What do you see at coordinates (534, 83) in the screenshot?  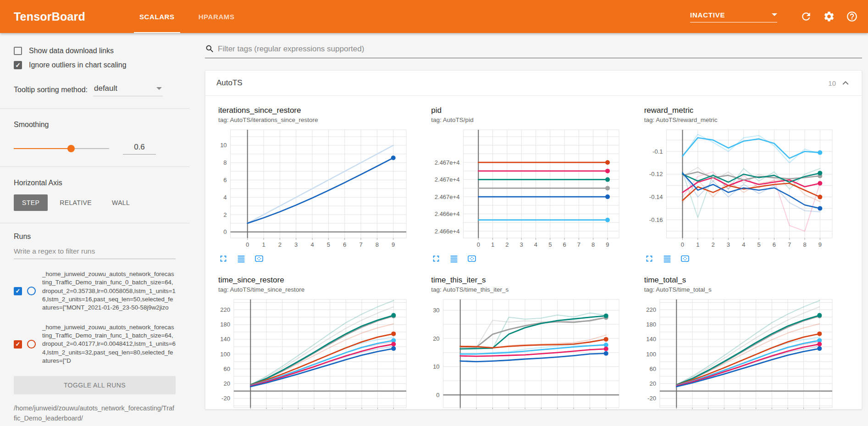 I see `autots-section-header: AutoTS 10` at bounding box center [534, 83].